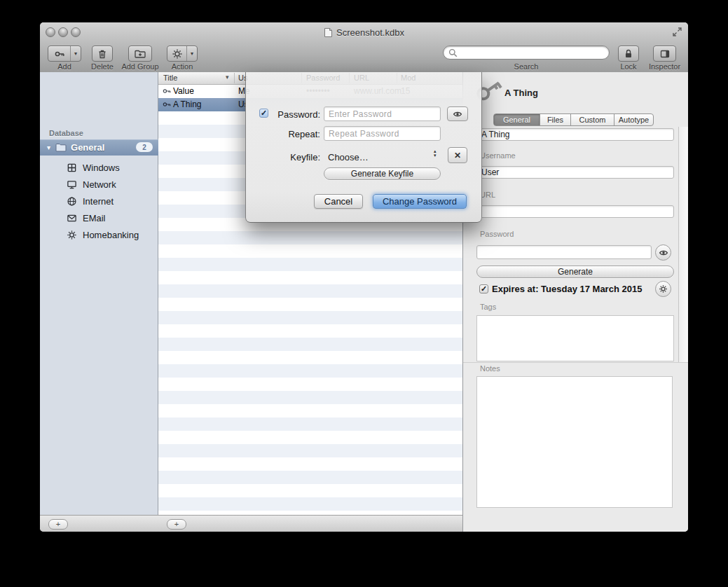 The image size is (728, 587). Describe the element at coordinates (488, 307) in the screenshot. I see `tags-label: Tags` at that location.